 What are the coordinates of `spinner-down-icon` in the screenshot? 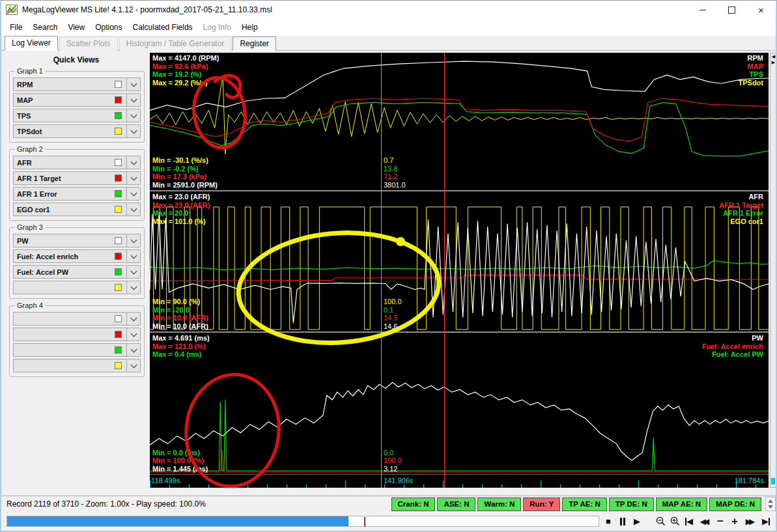 It's located at (770, 507).